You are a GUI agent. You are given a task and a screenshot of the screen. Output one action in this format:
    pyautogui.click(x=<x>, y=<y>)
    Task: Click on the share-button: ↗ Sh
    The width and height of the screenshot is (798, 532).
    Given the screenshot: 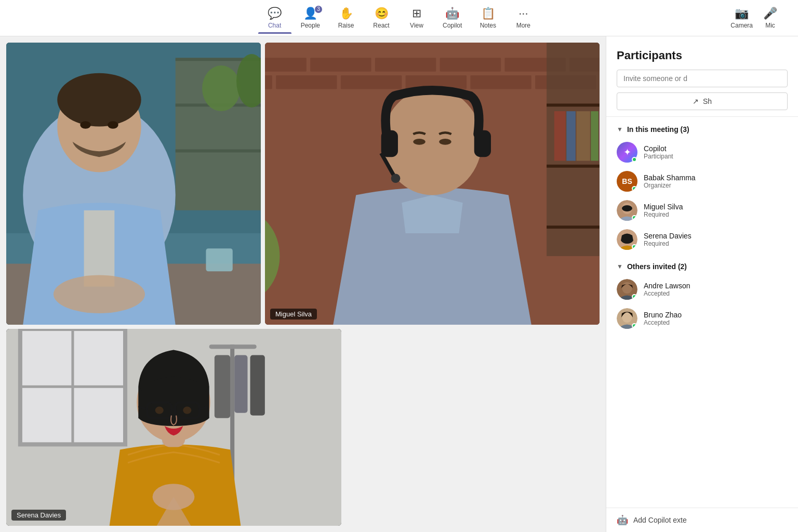 What is the action you would take?
    pyautogui.click(x=702, y=101)
    